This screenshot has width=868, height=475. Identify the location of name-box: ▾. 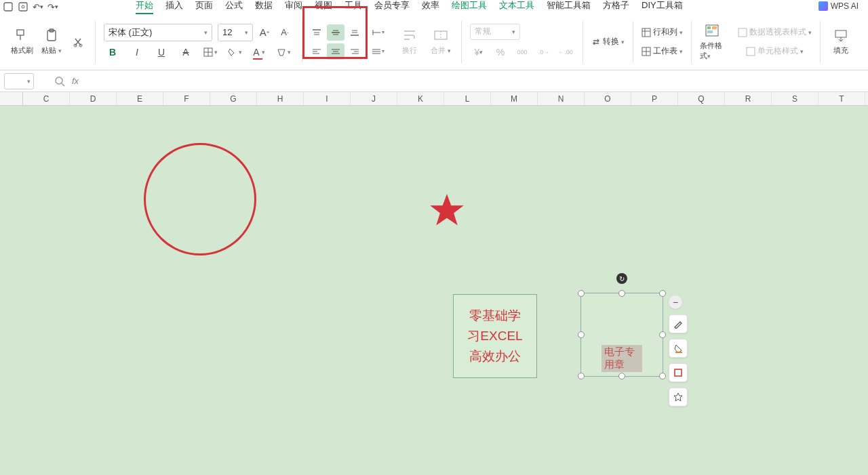
(19, 81).